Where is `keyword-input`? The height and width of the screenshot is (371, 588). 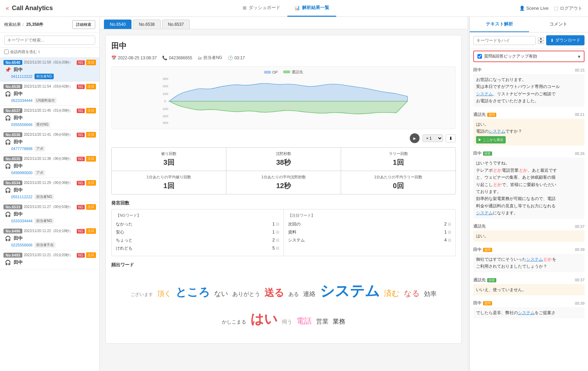
keyword-input is located at coordinates (504, 40).